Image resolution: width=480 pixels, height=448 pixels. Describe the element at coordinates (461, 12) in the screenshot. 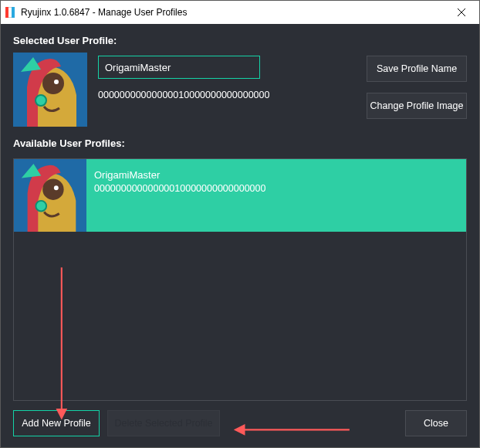

I see `window-close-button` at that location.